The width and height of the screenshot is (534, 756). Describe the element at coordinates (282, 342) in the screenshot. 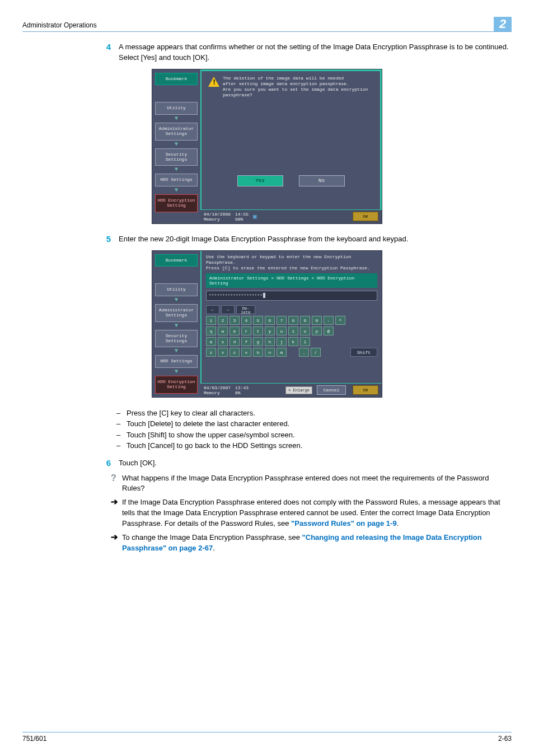

I see `key: j` at that location.